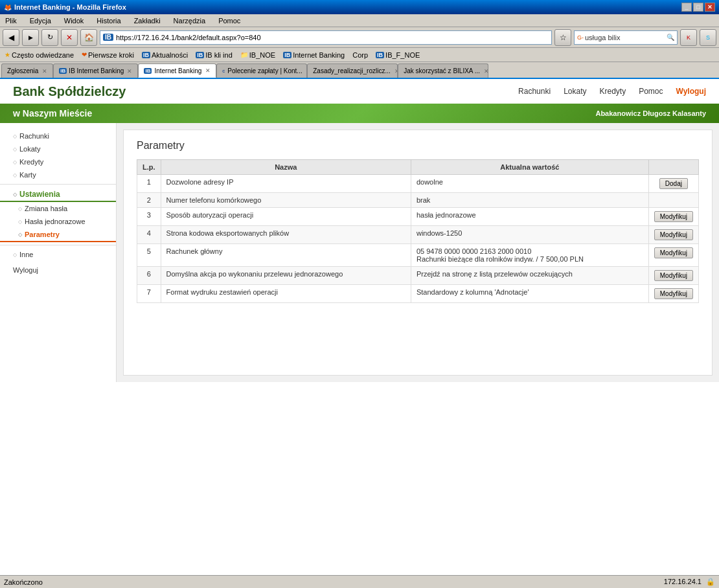 The width and height of the screenshot is (719, 588). Describe the element at coordinates (96, 71) in the screenshot. I see `tab-label: IB Internet Banking` at that location.